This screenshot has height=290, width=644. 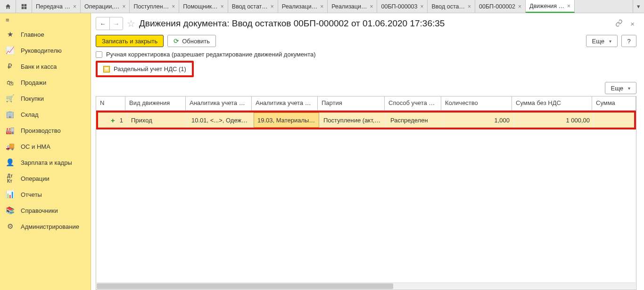 What do you see at coordinates (45, 98) in the screenshot?
I see `sidebar-item-purchases: 🛒Покупки` at bounding box center [45, 98].